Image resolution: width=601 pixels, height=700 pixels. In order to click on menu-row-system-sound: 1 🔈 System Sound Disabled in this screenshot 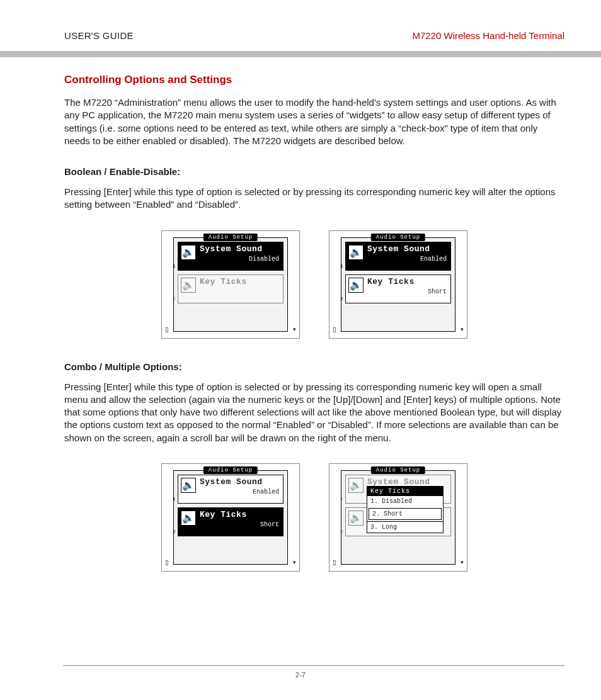, I will do `click(231, 256)`.